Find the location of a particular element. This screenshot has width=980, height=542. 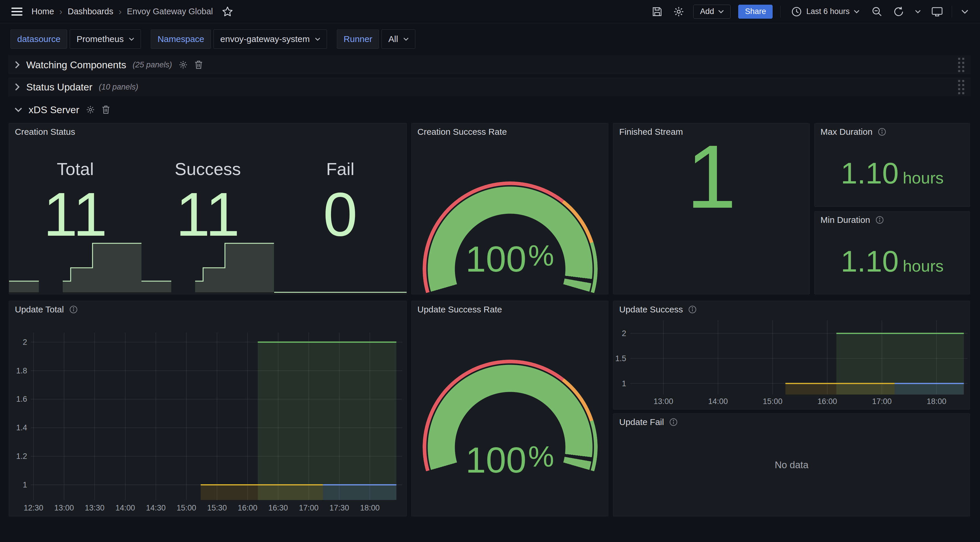

panel-title: Update Fail is located at coordinates (649, 422).